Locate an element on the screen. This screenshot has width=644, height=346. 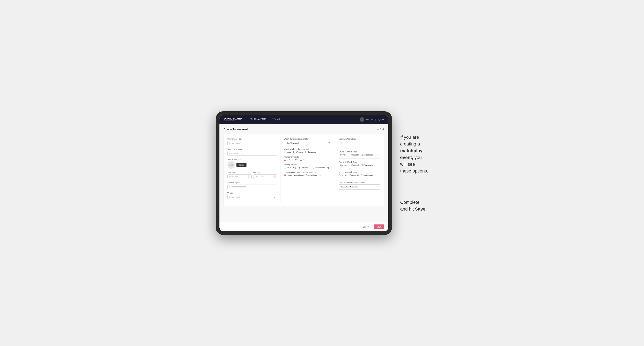
teams-group: Is this event for Teams and/or Individua… is located at coordinates (308, 174).